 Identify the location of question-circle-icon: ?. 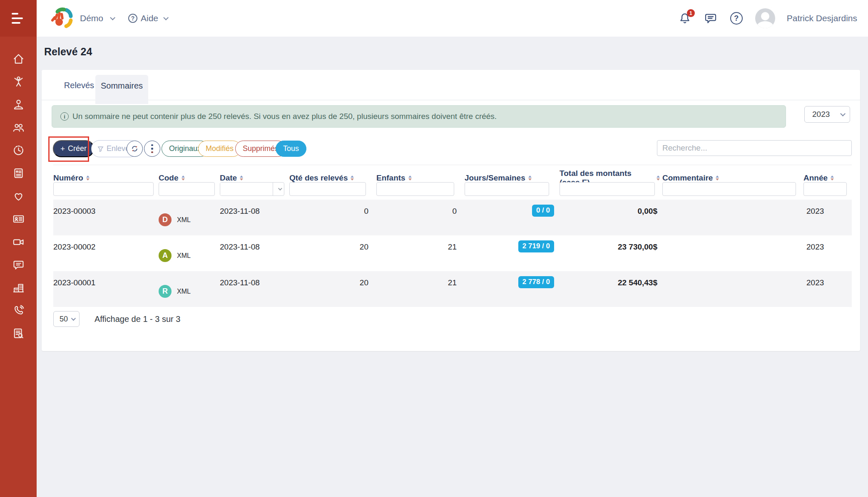
(133, 18).